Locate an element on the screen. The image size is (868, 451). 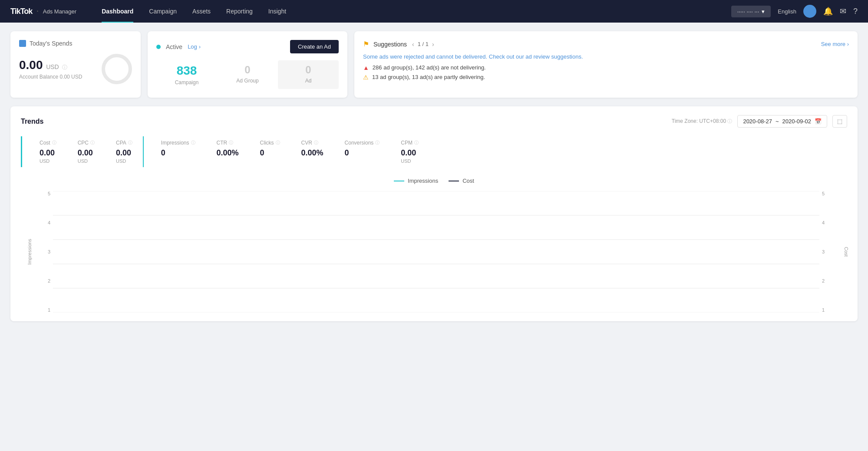
account-label: ····· ···· ··· is located at coordinates (749, 11).